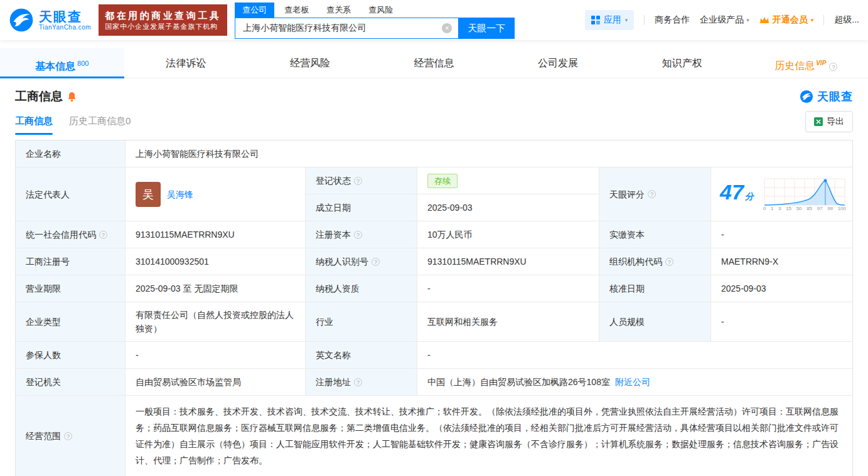  Describe the element at coordinates (163, 15) in the screenshot. I see `promo-line1: 都在用的商业查询工具` at that location.